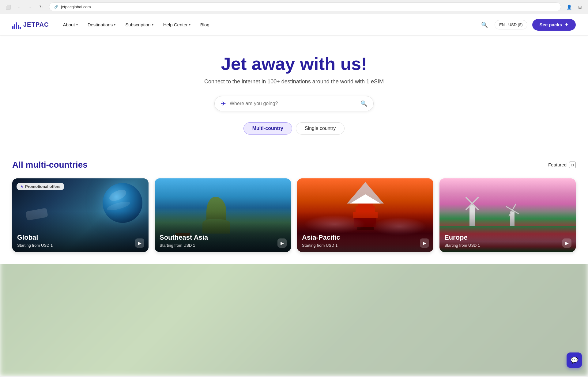 This screenshot has height=377, width=588. I want to click on refresh-button: ↻, so click(41, 7).